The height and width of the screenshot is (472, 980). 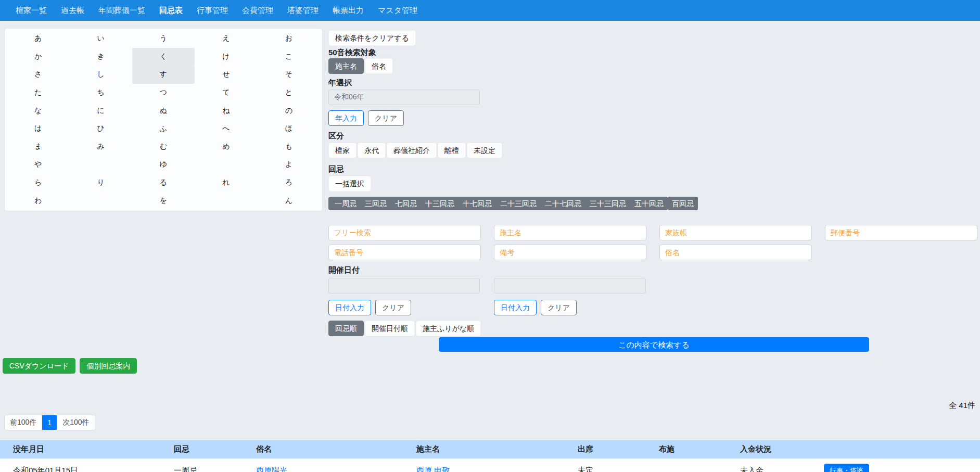 I want to click on kana-cell-e: え, so click(x=226, y=39).